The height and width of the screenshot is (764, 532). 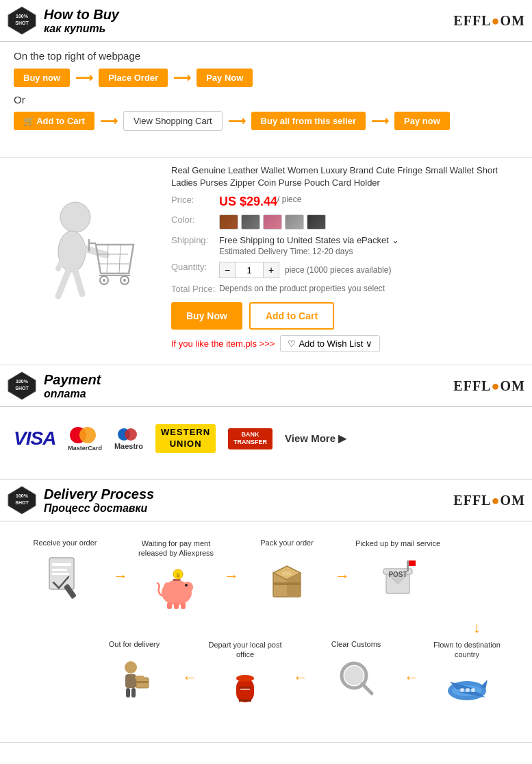 I want to click on add-to-cart-btn: 🛒 Add to Cart, so click(x=54, y=121).